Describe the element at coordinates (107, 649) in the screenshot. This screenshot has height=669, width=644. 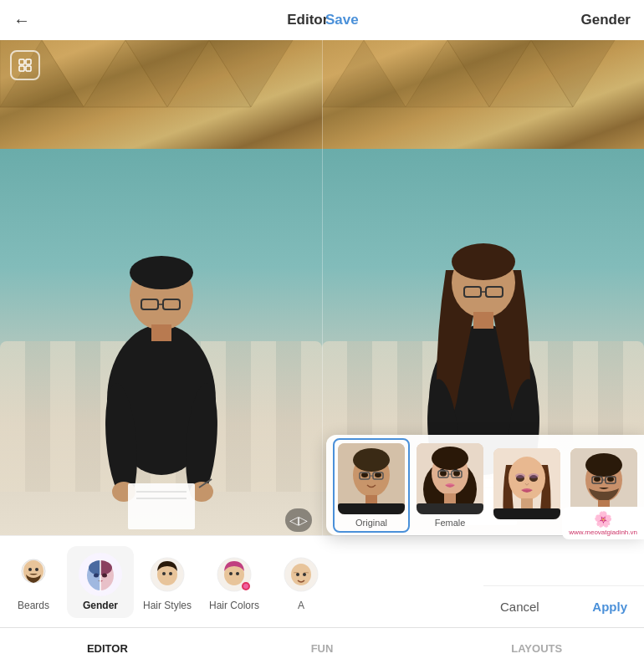
I see `nav-editor-label: EDITOR` at that location.